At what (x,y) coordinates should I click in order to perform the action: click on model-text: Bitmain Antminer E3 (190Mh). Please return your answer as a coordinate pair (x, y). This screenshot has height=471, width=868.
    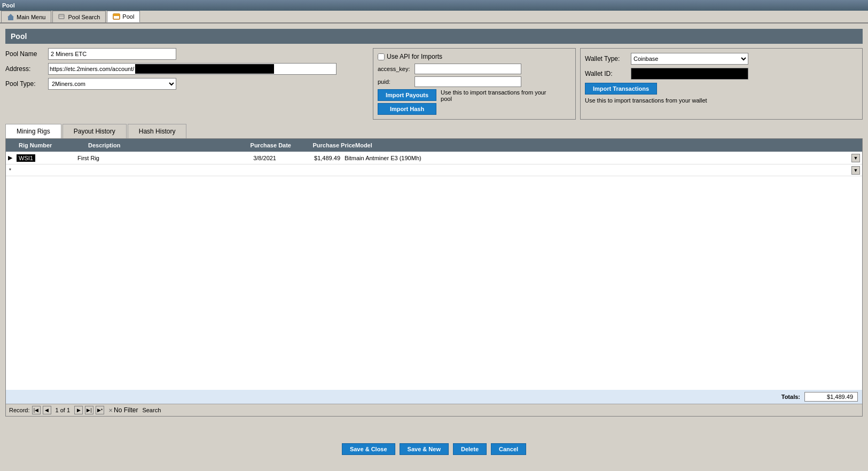
    Looking at the image, I should click on (383, 158).